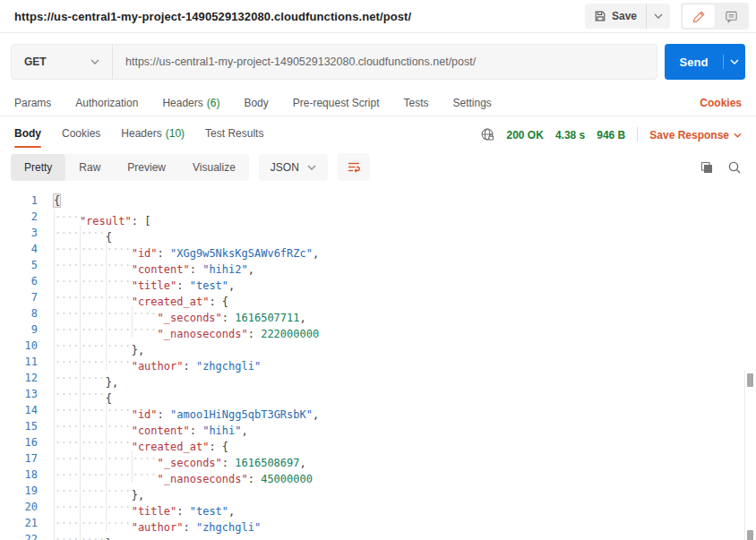  What do you see at coordinates (62, 62) in the screenshot?
I see `method-select: GET` at bounding box center [62, 62].